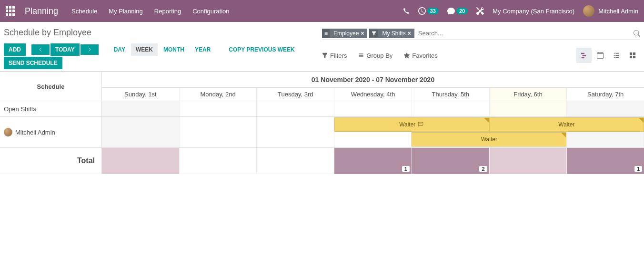 This screenshot has height=272, width=644. I want to click on user-menu: Mitchell Admin, so click(611, 11).